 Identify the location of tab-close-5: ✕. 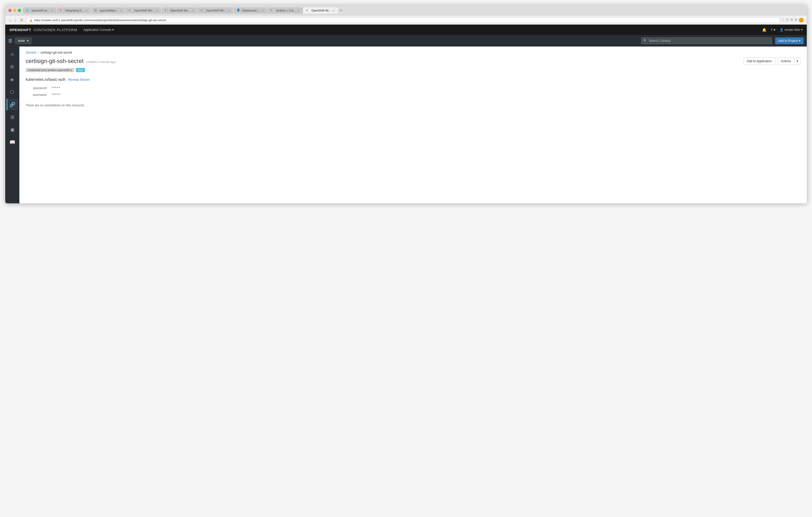
(193, 11).